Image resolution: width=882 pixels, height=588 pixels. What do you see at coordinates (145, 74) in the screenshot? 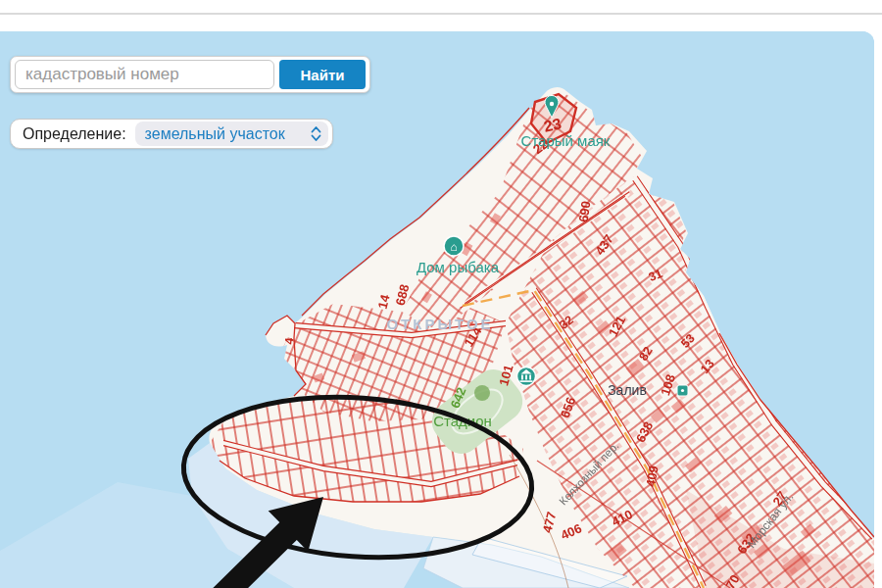
I see `cadastral-number-input` at bounding box center [145, 74].